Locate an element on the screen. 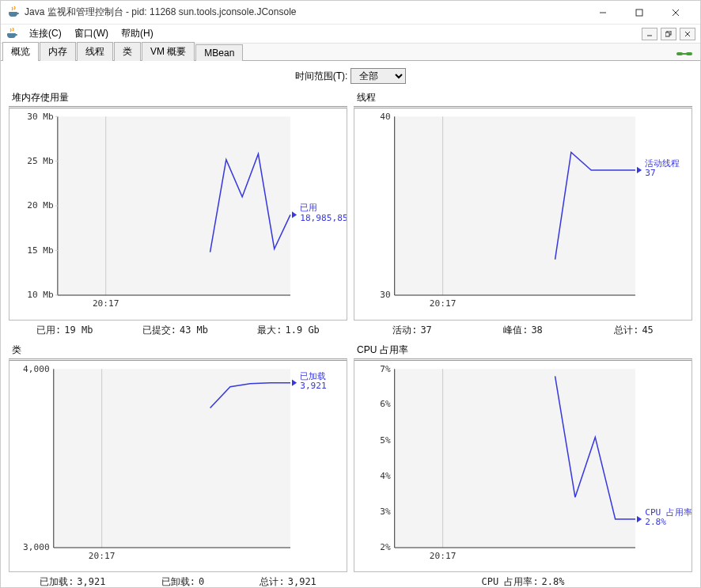  tab-mbeans: MBean is located at coordinates (219, 52).